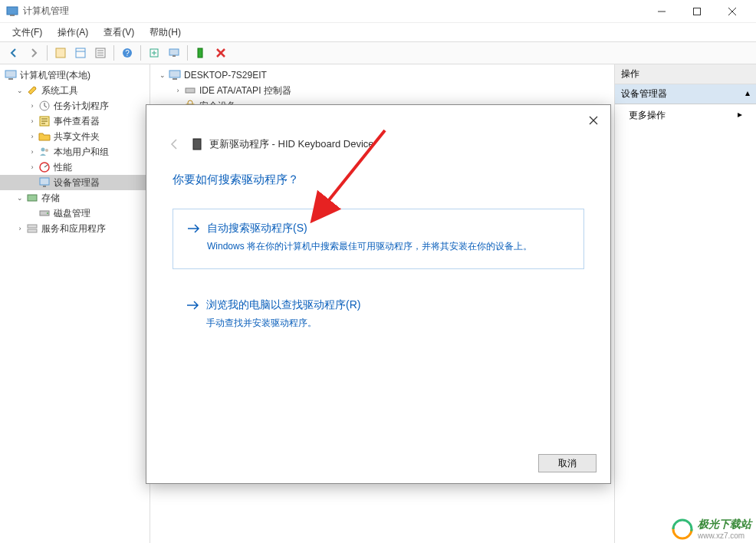 The width and height of the screenshot is (756, 543). I want to click on device-icon, so click(197, 144).